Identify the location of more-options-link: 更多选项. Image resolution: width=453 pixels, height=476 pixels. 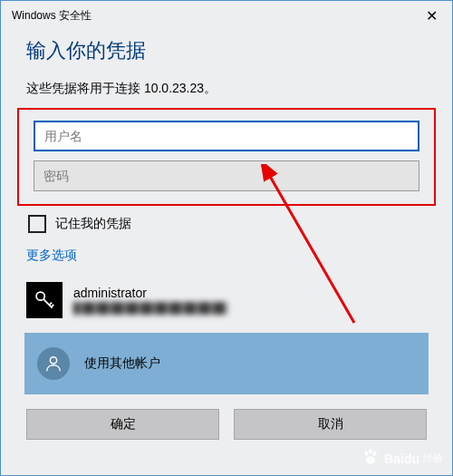
(226, 256).